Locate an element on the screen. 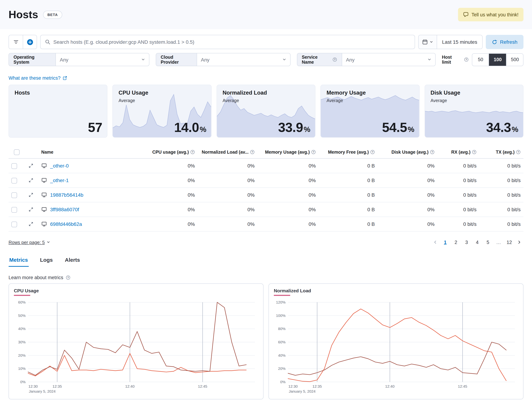  column-header-normalized-load-av: Normalized Load (av...? is located at coordinates (228, 153).